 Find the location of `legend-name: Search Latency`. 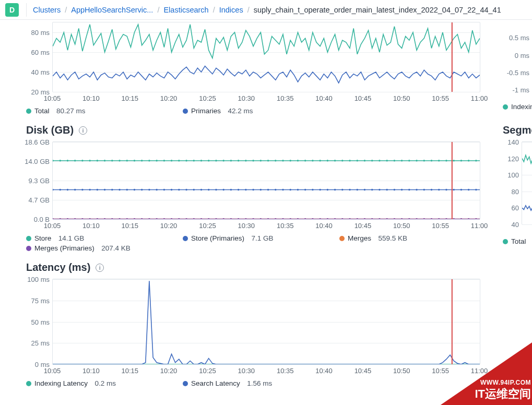

legend-name: Search Latency is located at coordinates (216, 383).